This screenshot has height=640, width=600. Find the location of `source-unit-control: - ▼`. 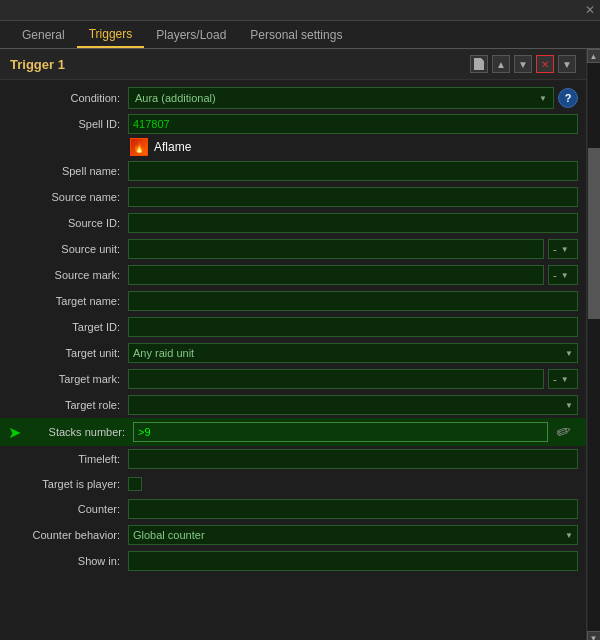

source-unit-control: - ▼ is located at coordinates (353, 249).